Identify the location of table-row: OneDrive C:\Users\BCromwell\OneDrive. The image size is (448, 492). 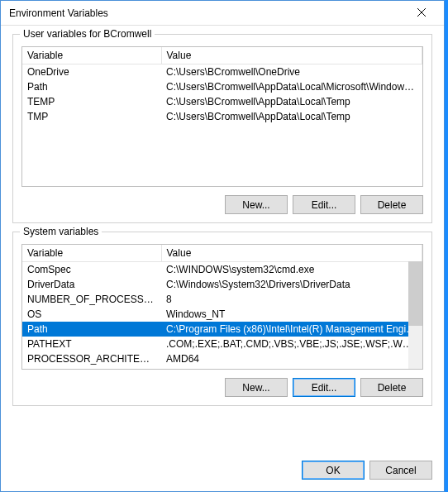
(222, 73).